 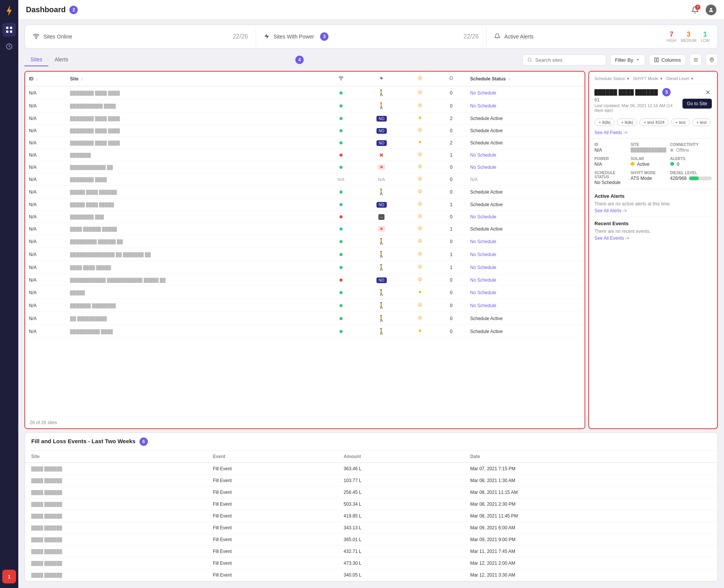 What do you see at coordinates (372, 37) in the screenshot?
I see `stat-sites-with-power: Sites With Power 3 22/26` at bounding box center [372, 37].